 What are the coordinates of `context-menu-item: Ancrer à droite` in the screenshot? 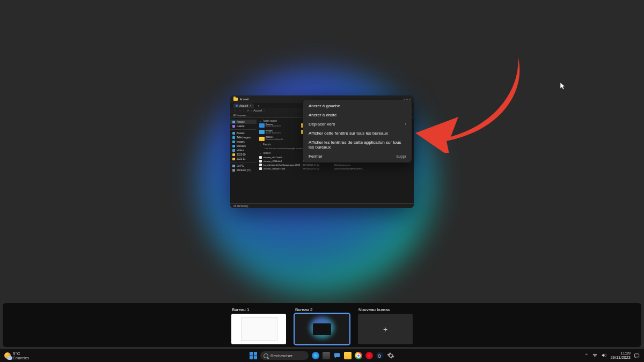 It's located at (357, 115).